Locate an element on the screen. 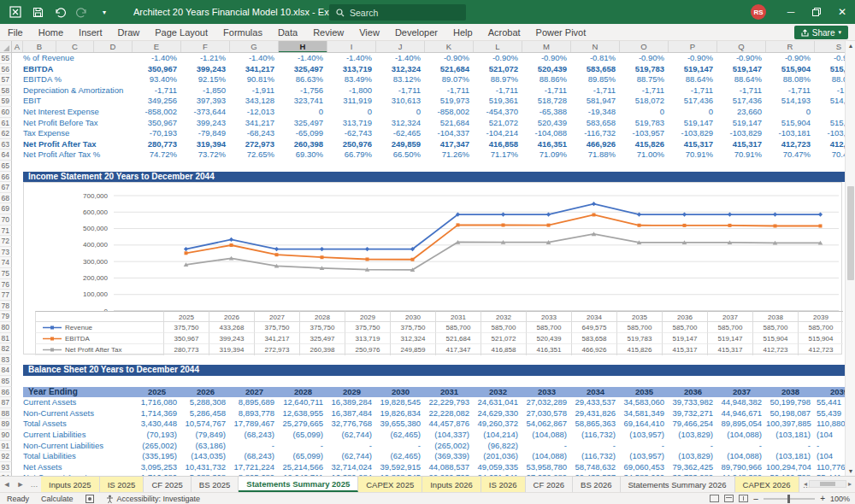 Image resolution: width=855 pixels, height=504 pixels. cell: 50,199,798 is located at coordinates (790, 403).